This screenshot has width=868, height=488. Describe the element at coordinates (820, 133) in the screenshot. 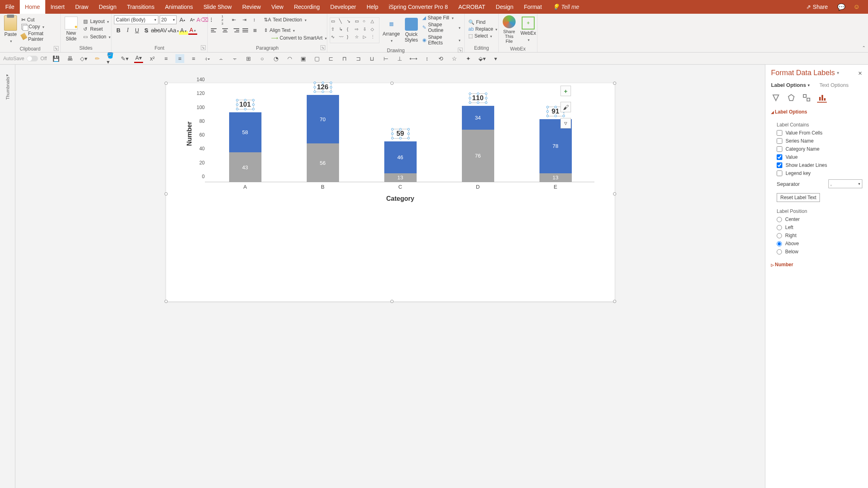

I see `chk-value-from-cells: Value From Cells` at that location.